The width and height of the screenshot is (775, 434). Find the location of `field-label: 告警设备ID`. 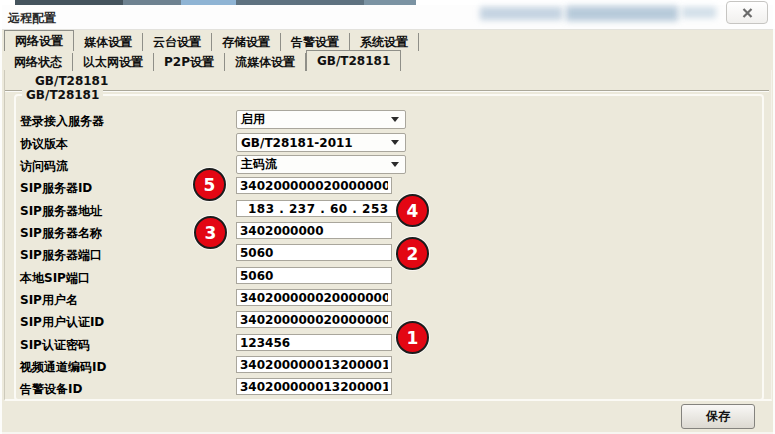

field-label: 告警设备ID is located at coordinates (51, 390).